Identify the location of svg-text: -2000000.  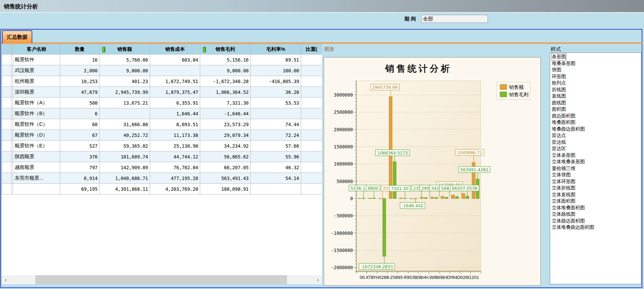
(342, 267).